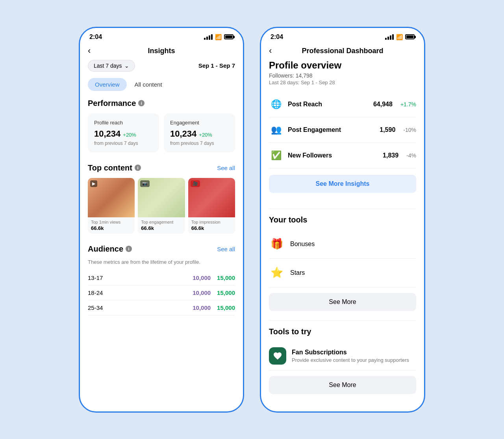  Describe the element at coordinates (161, 206) in the screenshot. I see `content-card-1: 📷 Top engagement 66.6k` at that location.